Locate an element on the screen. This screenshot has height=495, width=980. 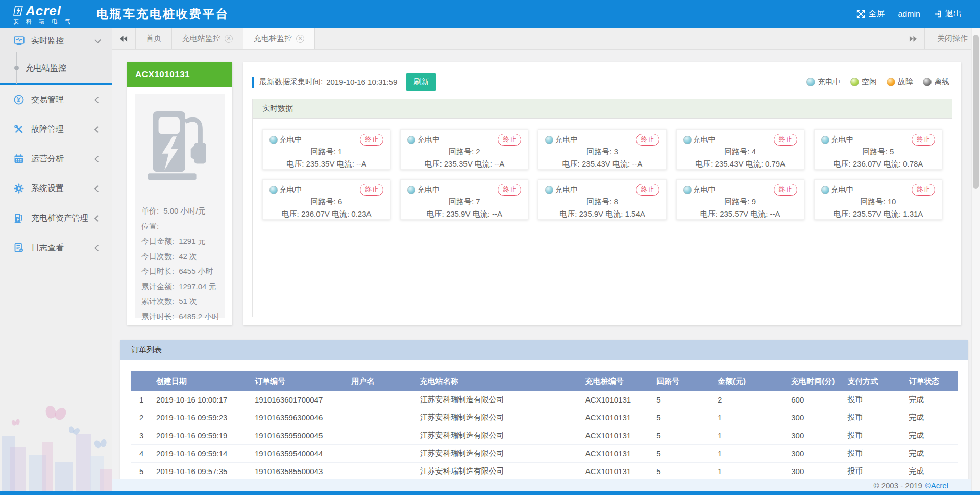
fullscreen-icon is located at coordinates (861, 14).